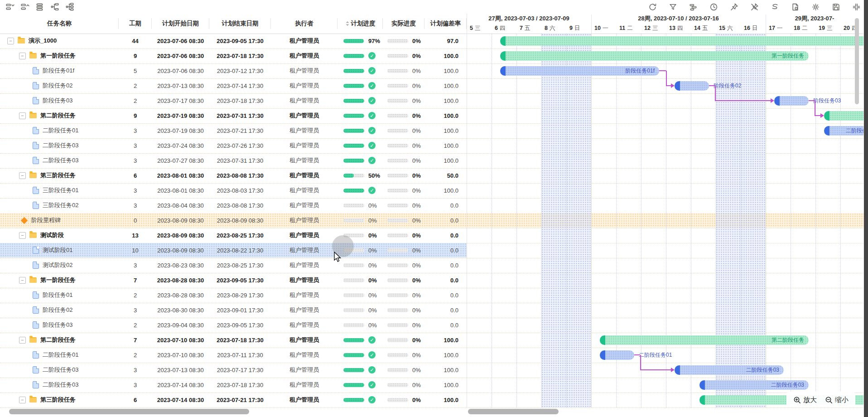 The width and height of the screenshot is (868, 417). Describe the element at coordinates (240, 190) in the screenshot. I see `plan-end-cell: 2023-08-03 17:30` at that location.